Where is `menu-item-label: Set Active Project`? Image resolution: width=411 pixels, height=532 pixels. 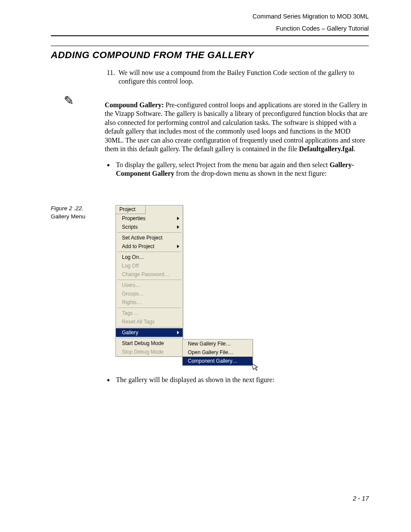
menu-item-label: Set Active Project is located at coordinates (142, 238).